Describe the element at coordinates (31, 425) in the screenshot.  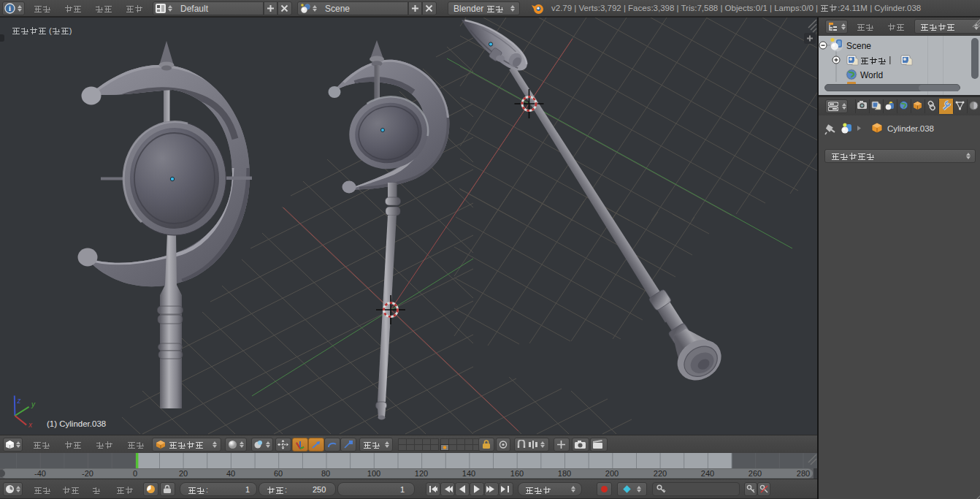
I see `svg-text: x` at that location.